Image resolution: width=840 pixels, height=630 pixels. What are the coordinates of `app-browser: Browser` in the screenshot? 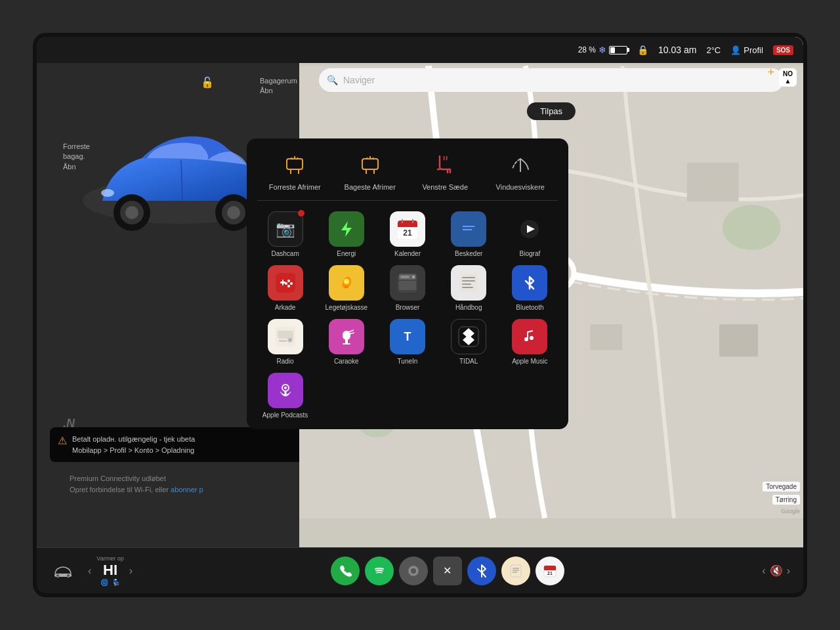 It's located at (407, 288).